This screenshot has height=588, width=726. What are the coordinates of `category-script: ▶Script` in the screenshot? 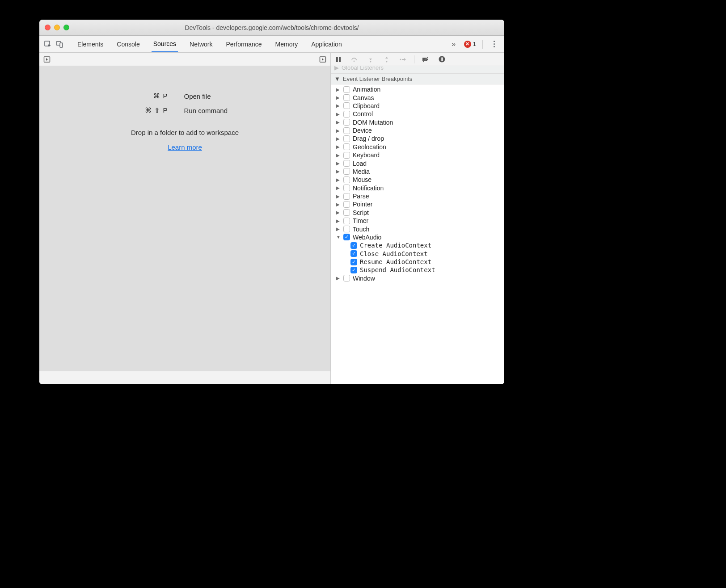 It's located at (418, 213).